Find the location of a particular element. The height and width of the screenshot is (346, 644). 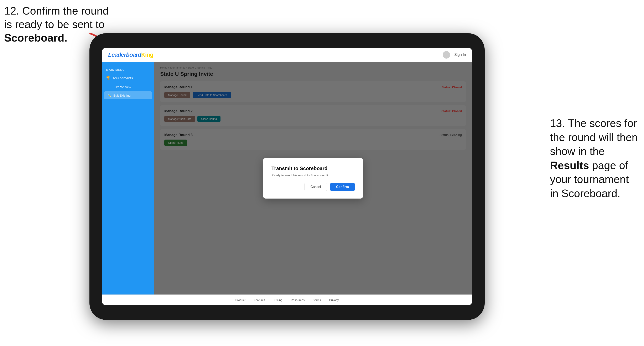

user-avatar-icon is located at coordinates (446, 55).